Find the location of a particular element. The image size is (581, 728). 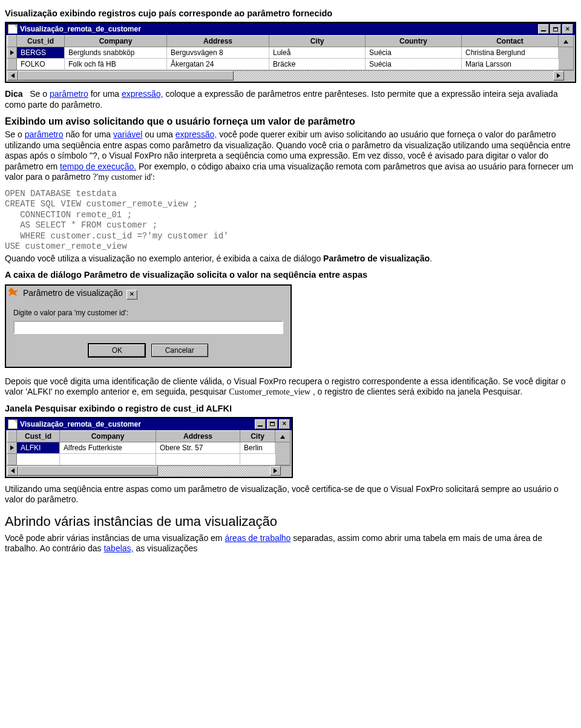

cell: Åkergatan 24 is located at coordinates (218, 64).